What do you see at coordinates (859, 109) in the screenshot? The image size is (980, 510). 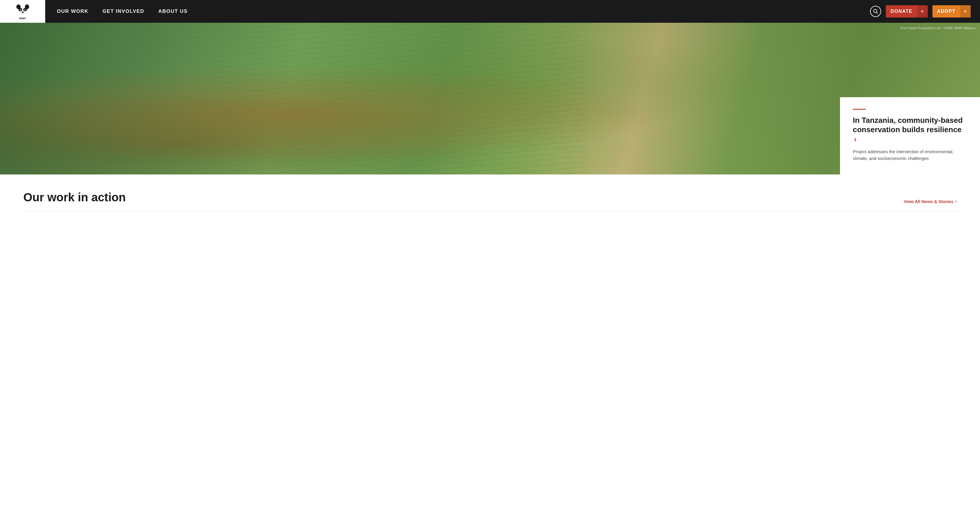 I see `card-accent-bar` at bounding box center [859, 109].